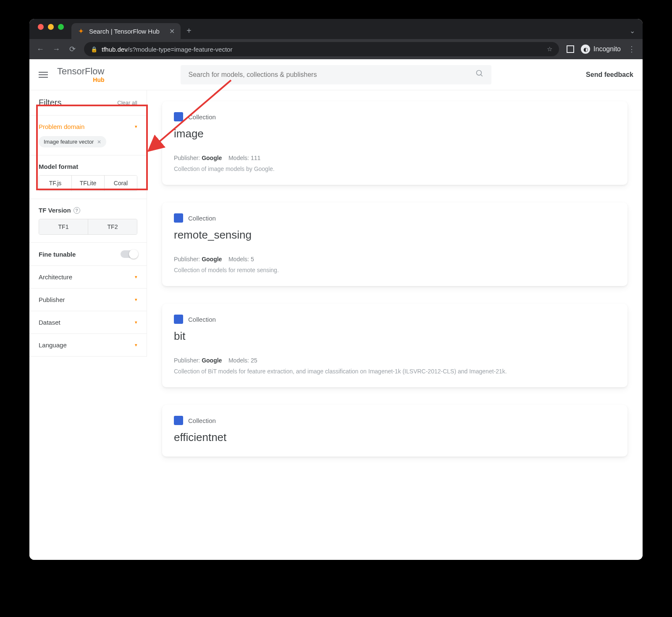 The width and height of the screenshot is (672, 617). What do you see at coordinates (570, 49) in the screenshot?
I see `extensions-icon` at bounding box center [570, 49].